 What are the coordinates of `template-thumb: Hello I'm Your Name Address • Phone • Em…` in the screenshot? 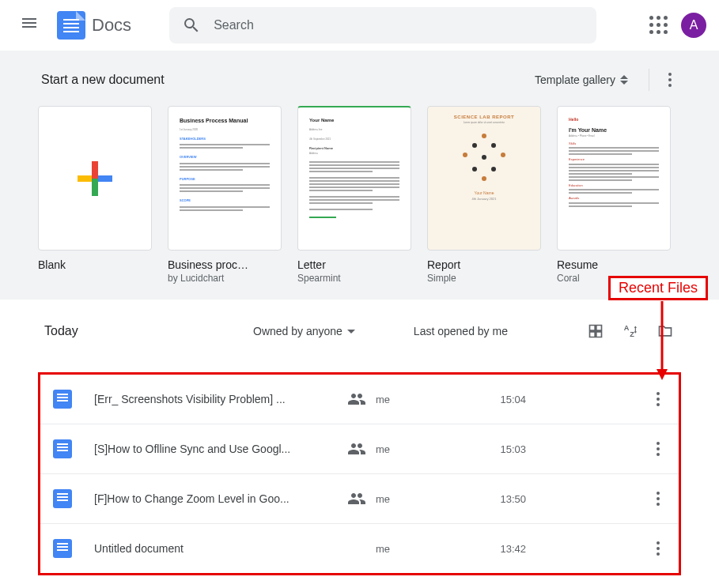 It's located at (614, 179).